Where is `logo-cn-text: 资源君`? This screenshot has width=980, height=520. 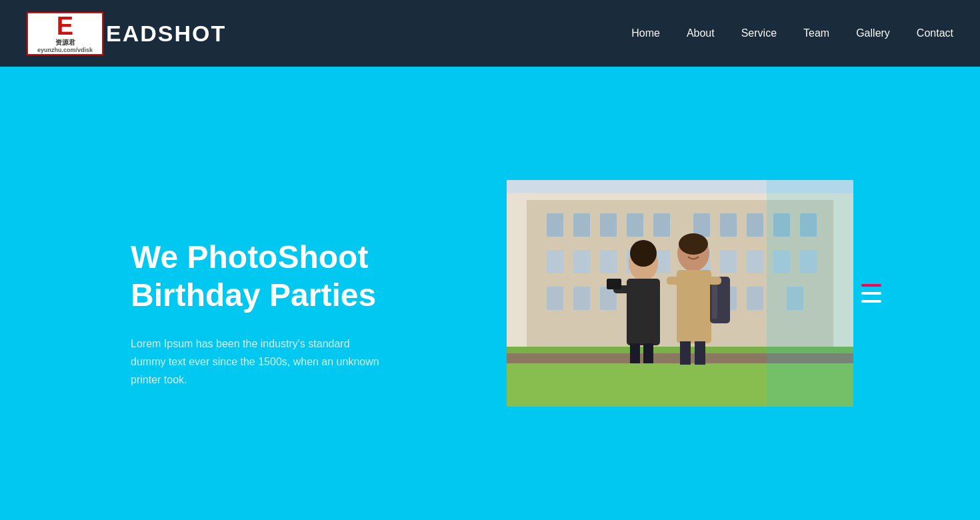
logo-cn-text: 资源君 is located at coordinates (65, 43).